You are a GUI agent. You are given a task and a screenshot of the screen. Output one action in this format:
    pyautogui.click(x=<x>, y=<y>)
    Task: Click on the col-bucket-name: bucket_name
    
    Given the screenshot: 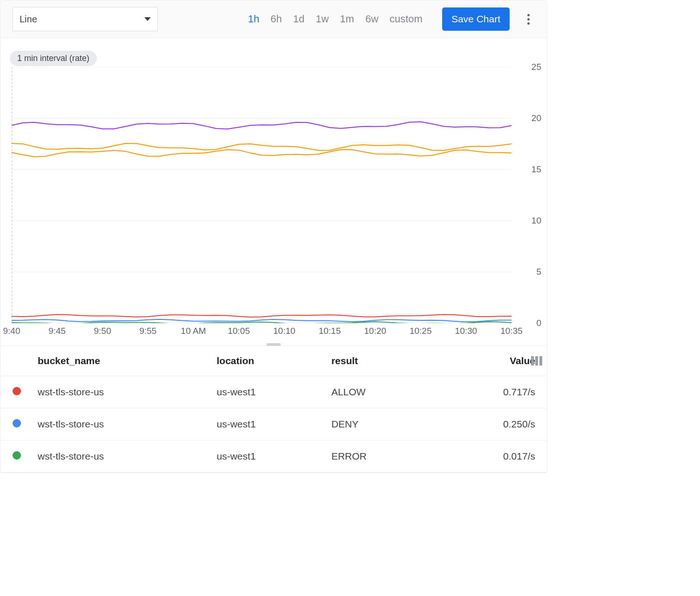 What is the action you would take?
    pyautogui.click(x=123, y=361)
    